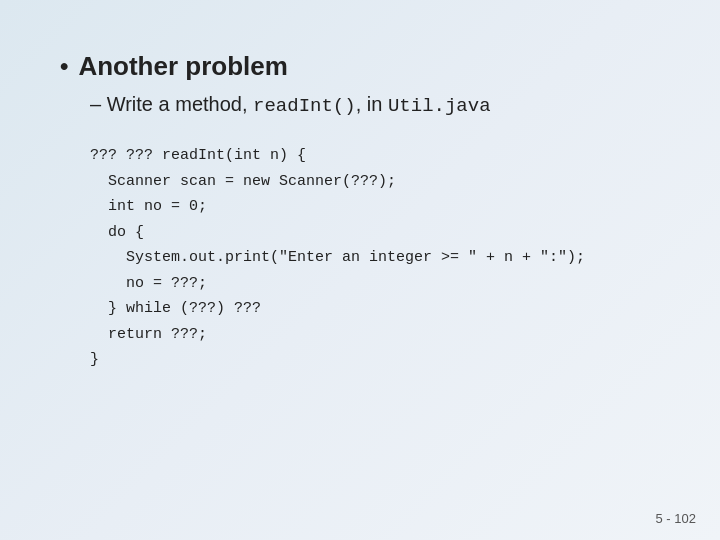 The height and width of the screenshot is (540, 720). Describe the element at coordinates (375, 335) in the screenshot. I see `code-line-7: return ???;` at that location.